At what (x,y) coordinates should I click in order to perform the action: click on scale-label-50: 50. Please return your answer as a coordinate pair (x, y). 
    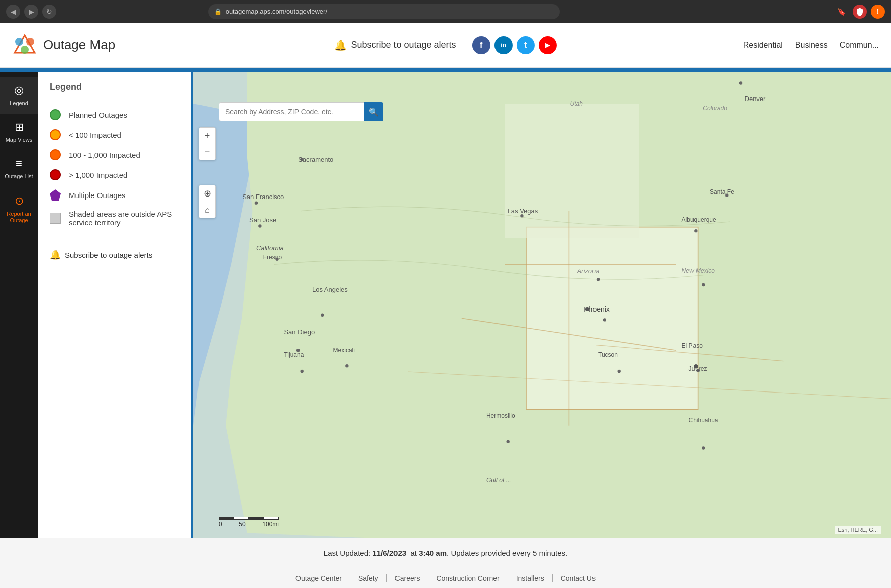
    Looking at the image, I should click on (242, 524).